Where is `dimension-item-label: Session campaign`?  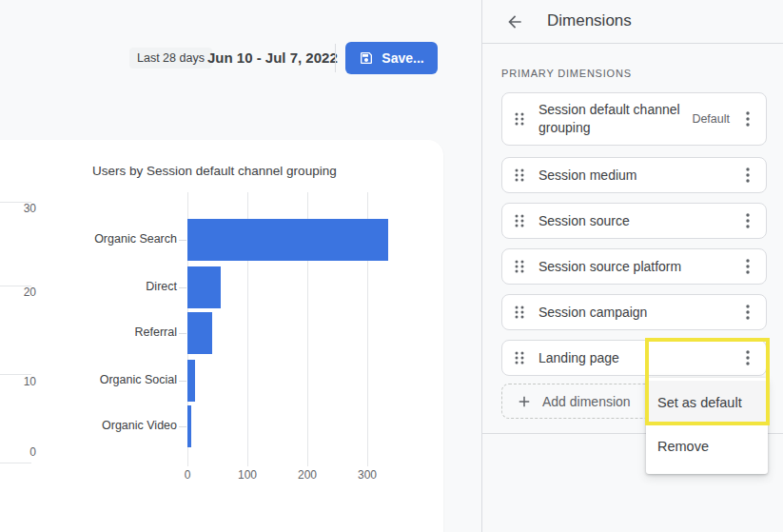 dimension-item-label: Session campaign is located at coordinates (593, 312).